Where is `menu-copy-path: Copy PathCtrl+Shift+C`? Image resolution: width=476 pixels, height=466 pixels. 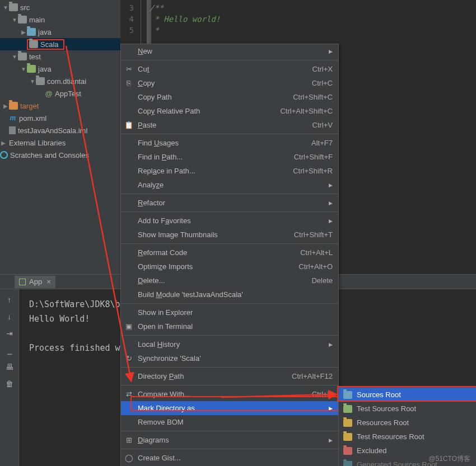 menu-copy-path: Copy PathCtrl+Shift+C is located at coordinates (230, 97).